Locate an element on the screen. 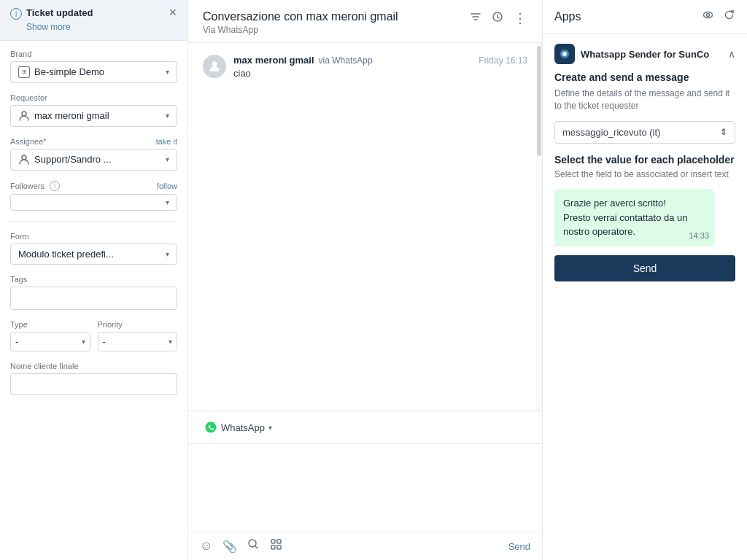 Image resolution: width=747 pixels, height=560 pixels. tags-label: Tags is located at coordinates (93, 279).